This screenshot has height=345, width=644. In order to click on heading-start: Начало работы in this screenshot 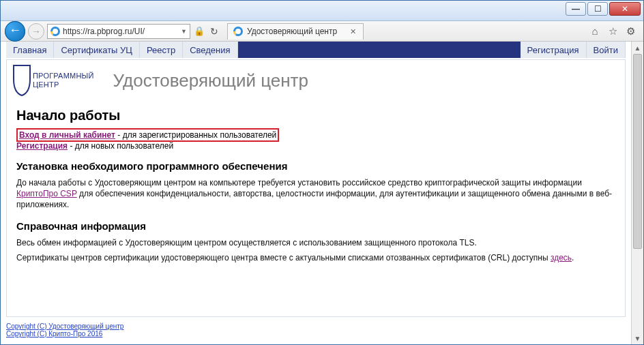, I will do `click(316, 116)`.